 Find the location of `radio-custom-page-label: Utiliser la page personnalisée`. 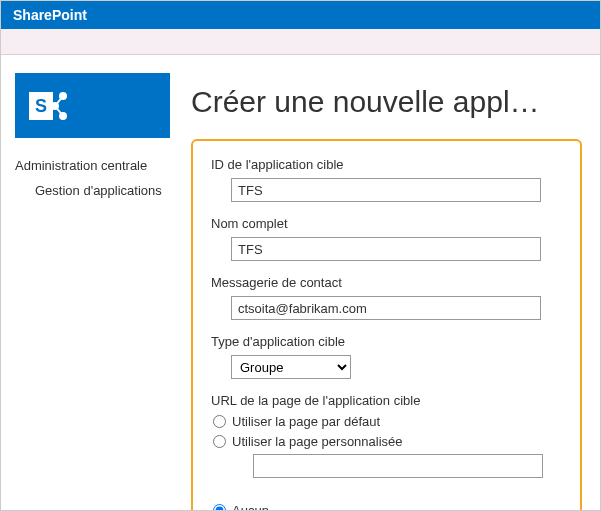

radio-custom-page-label: Utiliser la page personnalisée is located at coordinates (318, 442).